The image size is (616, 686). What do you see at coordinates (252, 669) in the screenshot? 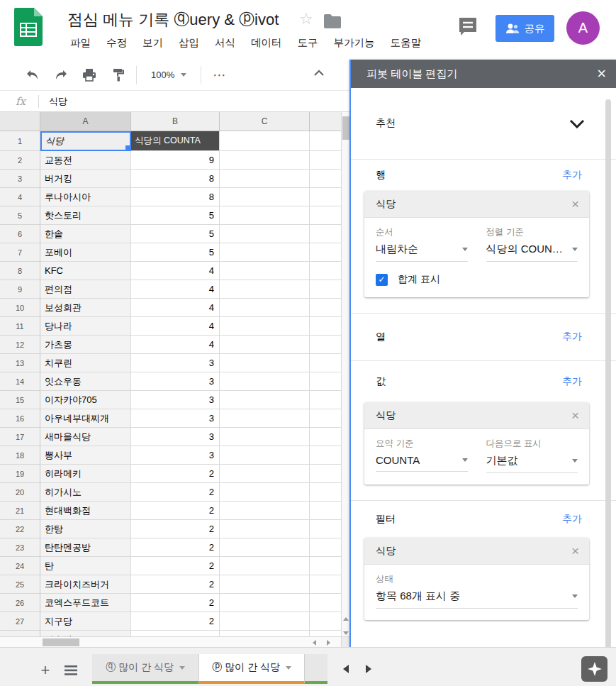
I see `sheet-tab-active: ⓟ 많이 간 식당` at bounding box center [252, 669].